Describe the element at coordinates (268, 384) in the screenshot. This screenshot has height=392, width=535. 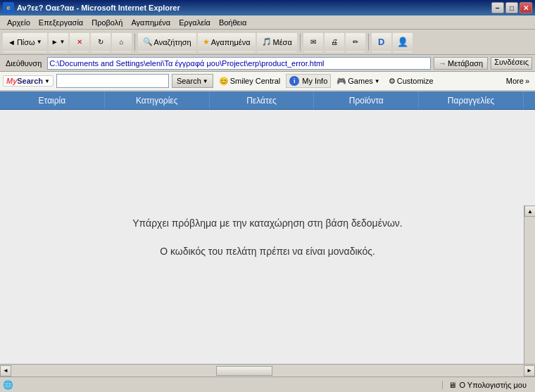
I see `status-bar: 🌐 🖥 Ο Υπολογιστής μου` at that location.